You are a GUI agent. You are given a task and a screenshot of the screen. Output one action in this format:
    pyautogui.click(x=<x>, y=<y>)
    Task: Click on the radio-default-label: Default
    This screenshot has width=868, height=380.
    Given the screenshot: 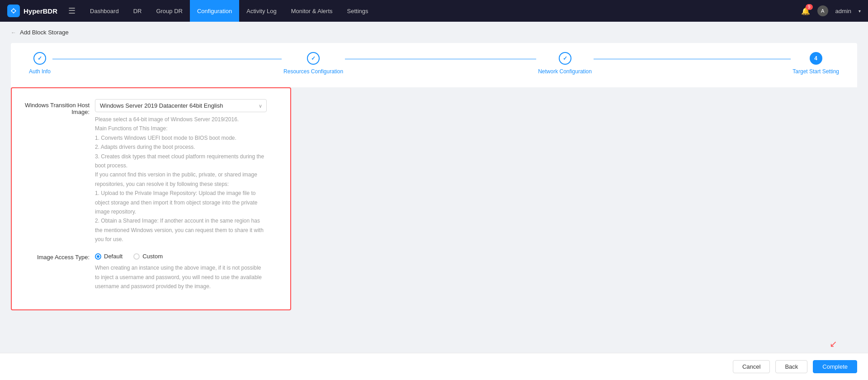 What is the action you would take?
    pyautogui.click(x=113, y=256)
    